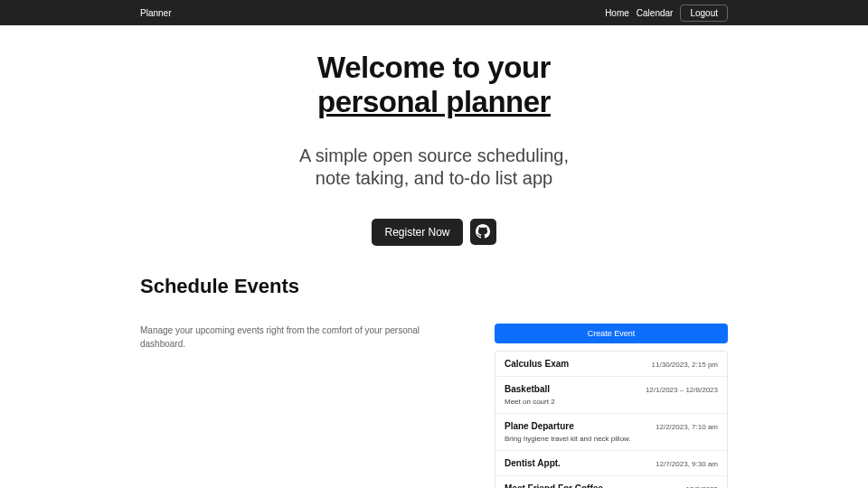  What do you see at coordinates (434, 101) in the screenshot?
I see `hero-title-line2: personal planner` at bounding box center [434, 101].